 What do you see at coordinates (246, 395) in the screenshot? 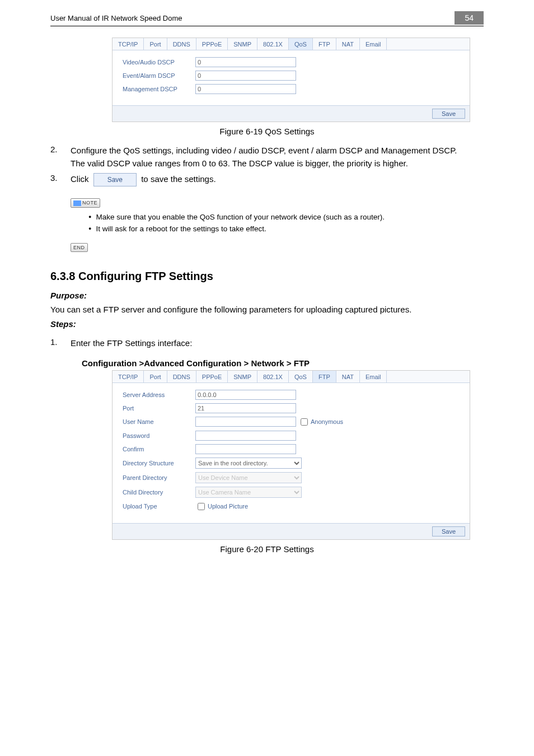
I see `server-address-input` at bounding box center [246, 395].